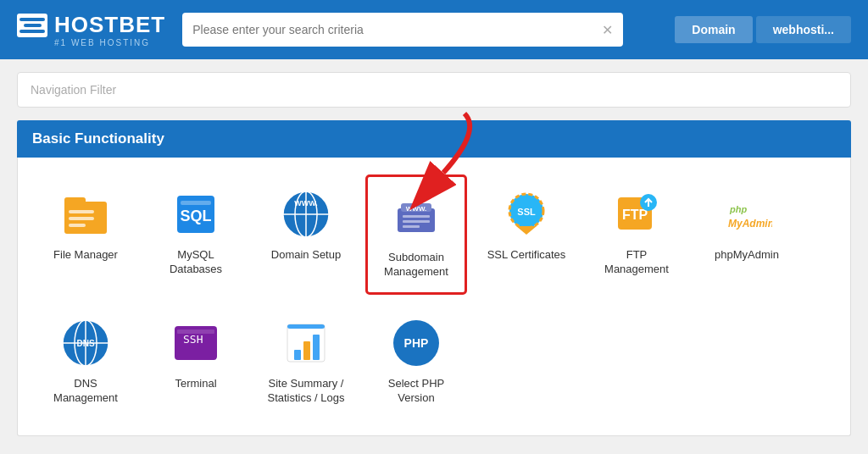 This screenshot has height=454, width=868. Describe the element at coordinates (526, 235) in the screenshot. I see `icon-item-ssl-certificates: SSL SSL Certificates` at that location.